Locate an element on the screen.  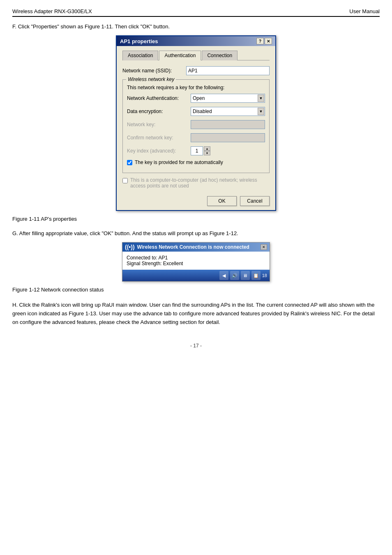
tab-bar: Association Authentication Connection is located at coordinates (196, 55).